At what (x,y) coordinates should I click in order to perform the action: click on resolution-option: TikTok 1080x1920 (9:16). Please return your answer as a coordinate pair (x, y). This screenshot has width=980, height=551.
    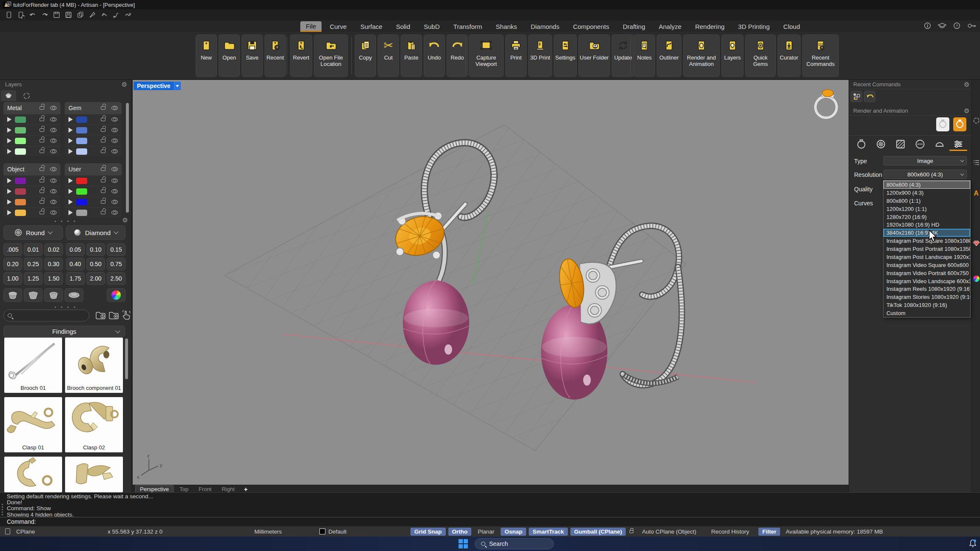
    Looking at the image, I should click on (927, 305).